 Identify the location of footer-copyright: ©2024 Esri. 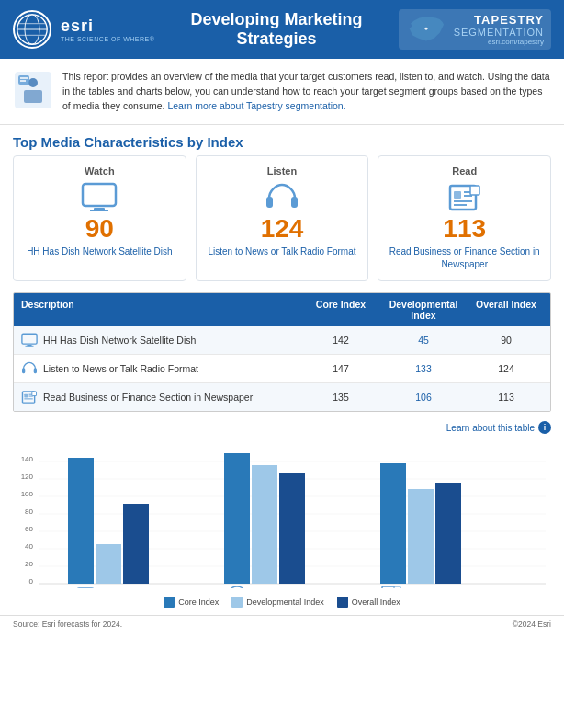
(532, 624).